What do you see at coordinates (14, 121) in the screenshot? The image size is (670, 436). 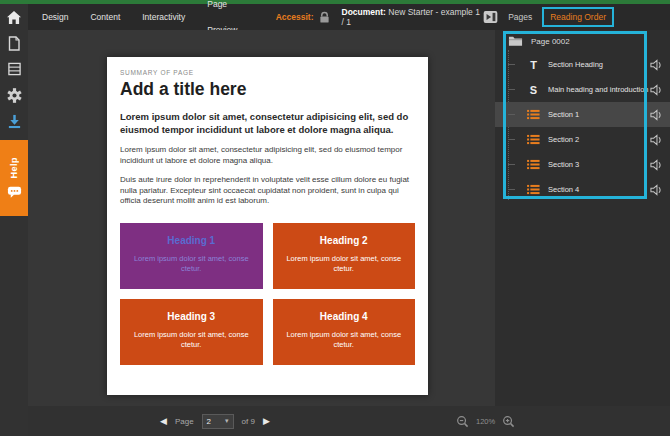 I see `download-icon` at bounding box center [14, 121].